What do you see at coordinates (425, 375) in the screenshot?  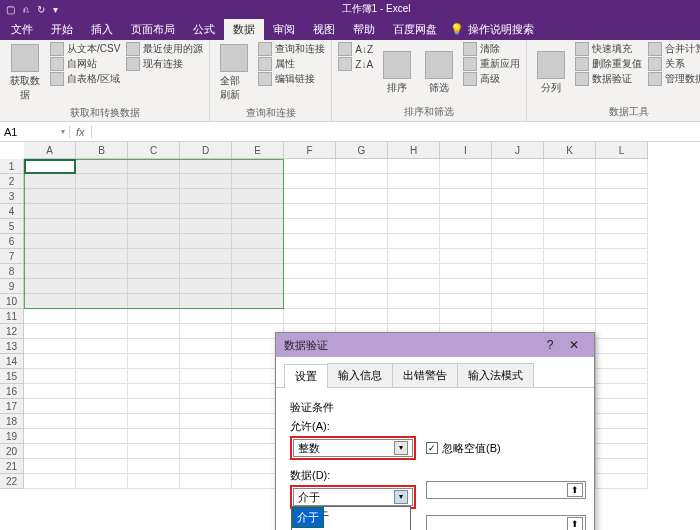 I see `tab-error-alert: 出错警告` at bounding box center [425, 375].